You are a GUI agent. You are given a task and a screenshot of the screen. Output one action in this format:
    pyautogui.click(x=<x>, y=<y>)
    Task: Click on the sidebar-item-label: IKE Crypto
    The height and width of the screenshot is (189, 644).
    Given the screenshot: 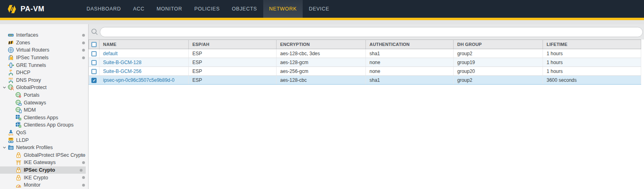 What is the action you would take?
    pyautogui.click(x=36, y=178)
    